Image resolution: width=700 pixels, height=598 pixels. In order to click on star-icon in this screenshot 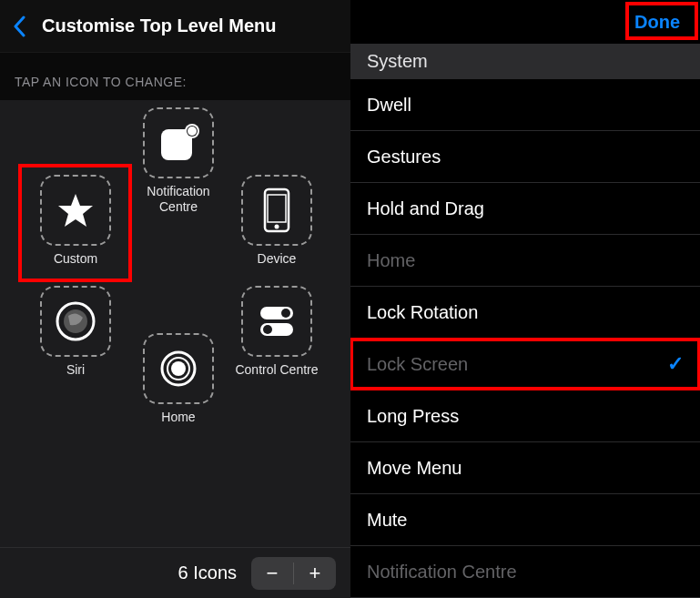, I will do `click(76, 210)`.